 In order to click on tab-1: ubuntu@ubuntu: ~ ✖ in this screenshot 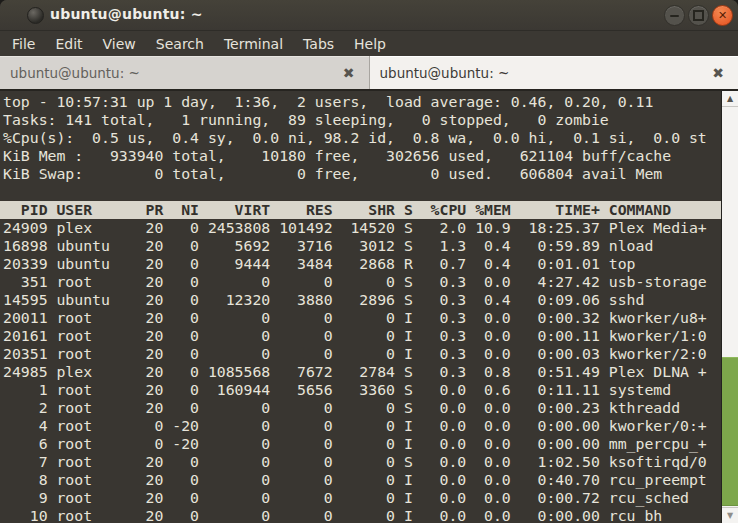, I will do `click(185, 72)`.